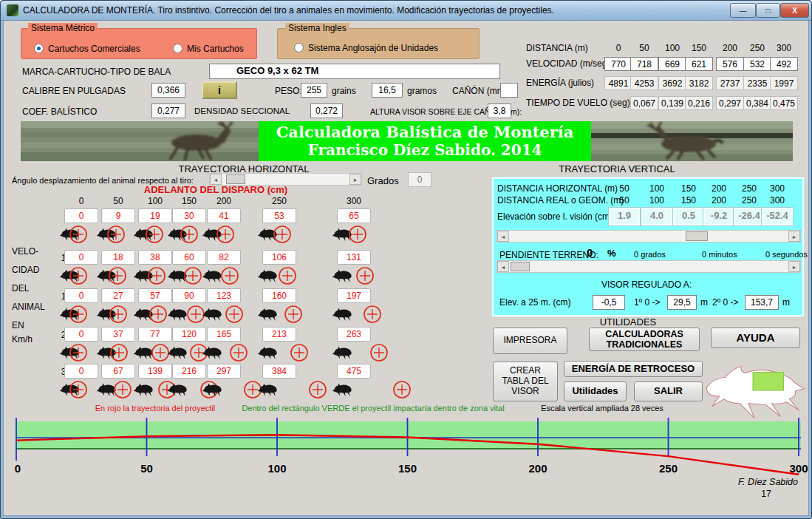 Image resolution: width=812 pixels, height=519 pixels. What do you see at coordinates (354, 296) in the screenshot?
I see `adelanto-value-cell: 197` at bounding box center [354, 296].